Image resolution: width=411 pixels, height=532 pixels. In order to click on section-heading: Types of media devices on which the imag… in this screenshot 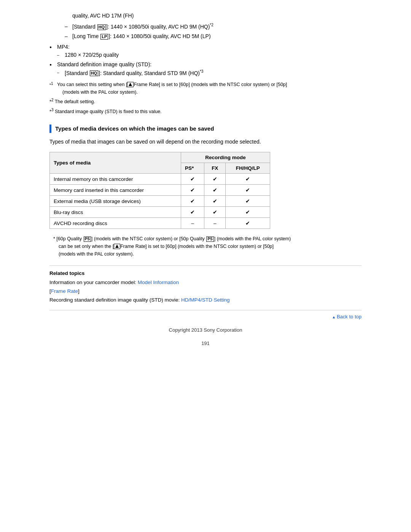, I will do `click(206, 129)`.